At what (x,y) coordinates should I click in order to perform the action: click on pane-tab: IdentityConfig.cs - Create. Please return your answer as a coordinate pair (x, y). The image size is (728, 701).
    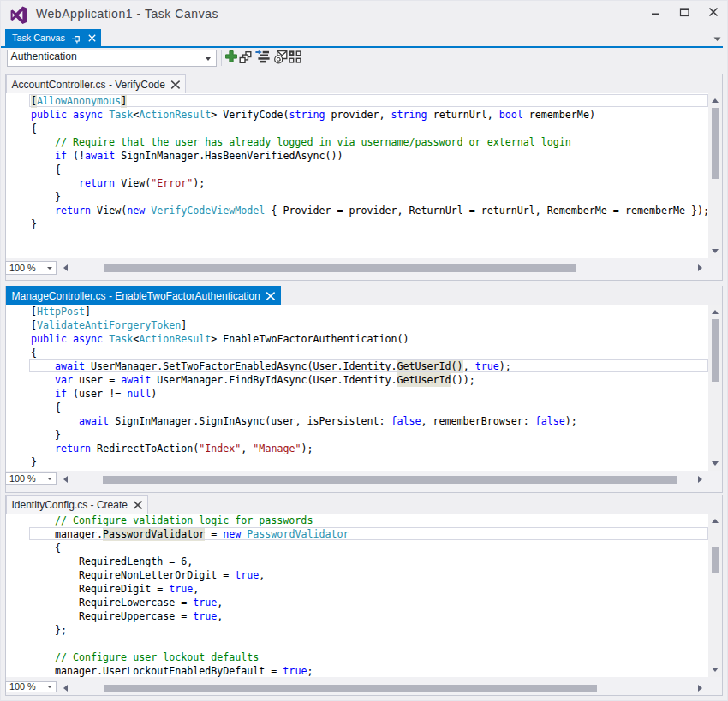
    Looking at the image, I should click on (77, 504).